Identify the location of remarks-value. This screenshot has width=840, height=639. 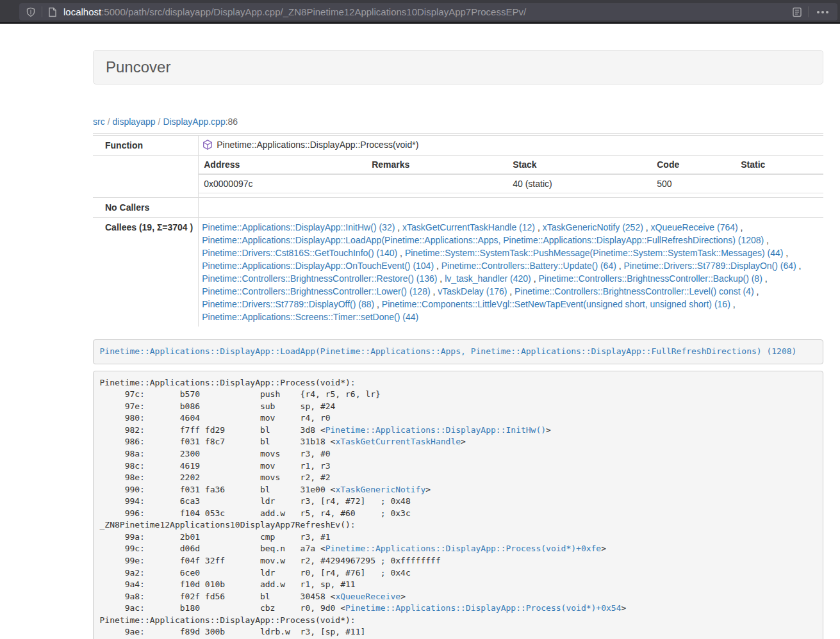
(437, 184).